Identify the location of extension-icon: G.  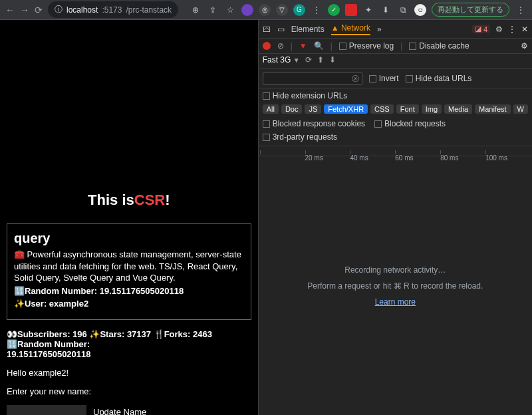
(299, 10).